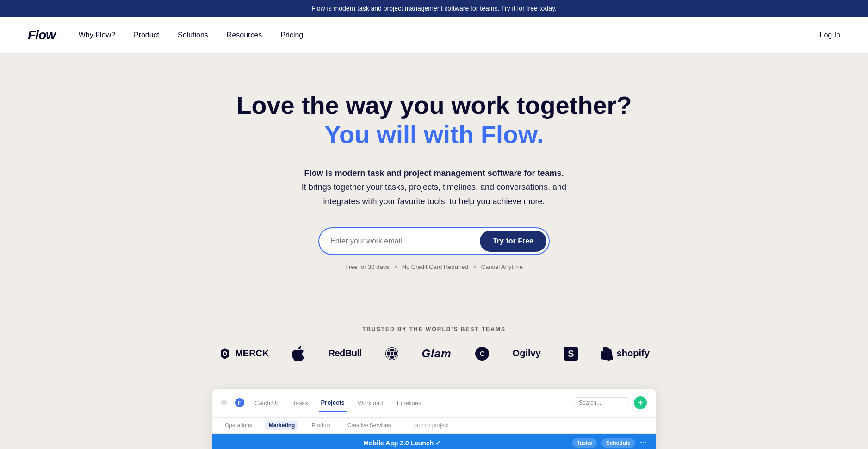  Describe the element at coordinates (369, 425) in the screenshot. I see `subtab-creative: Creative Services` at that location.